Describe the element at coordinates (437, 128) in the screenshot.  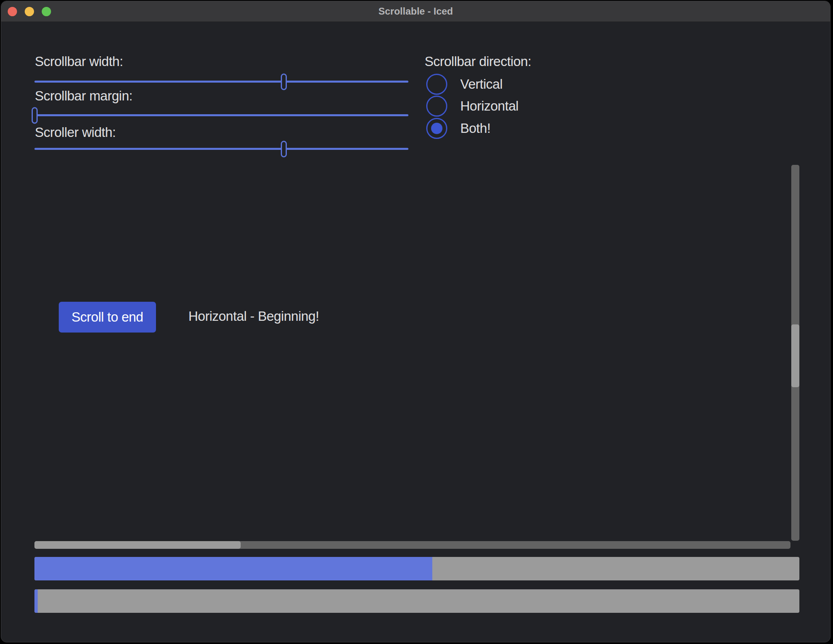
I see `radio-both-dot` at that location.